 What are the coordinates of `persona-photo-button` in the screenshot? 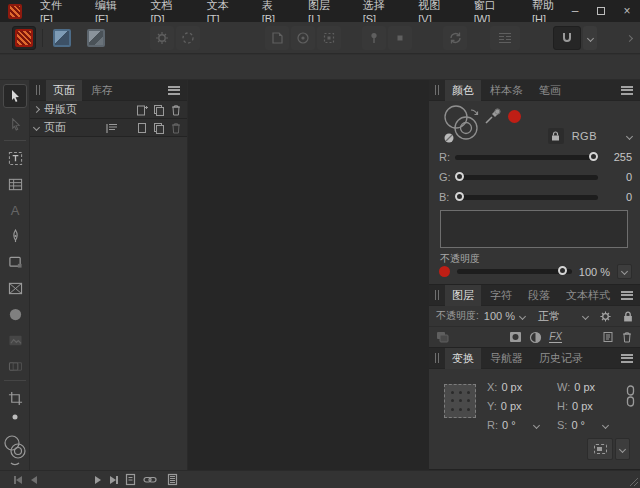 It's located at (96, 38).